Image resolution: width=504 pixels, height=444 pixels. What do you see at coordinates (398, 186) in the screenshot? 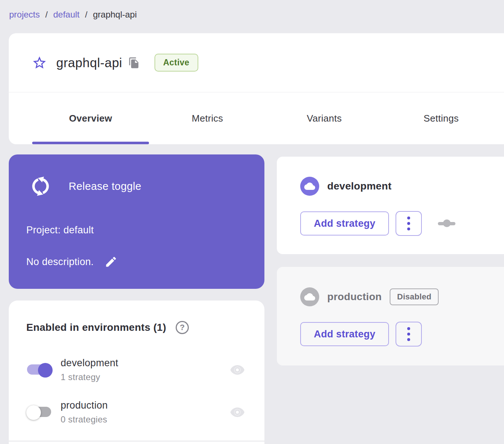
I see `environment-card-header: development` at bounding box center [398, 186].